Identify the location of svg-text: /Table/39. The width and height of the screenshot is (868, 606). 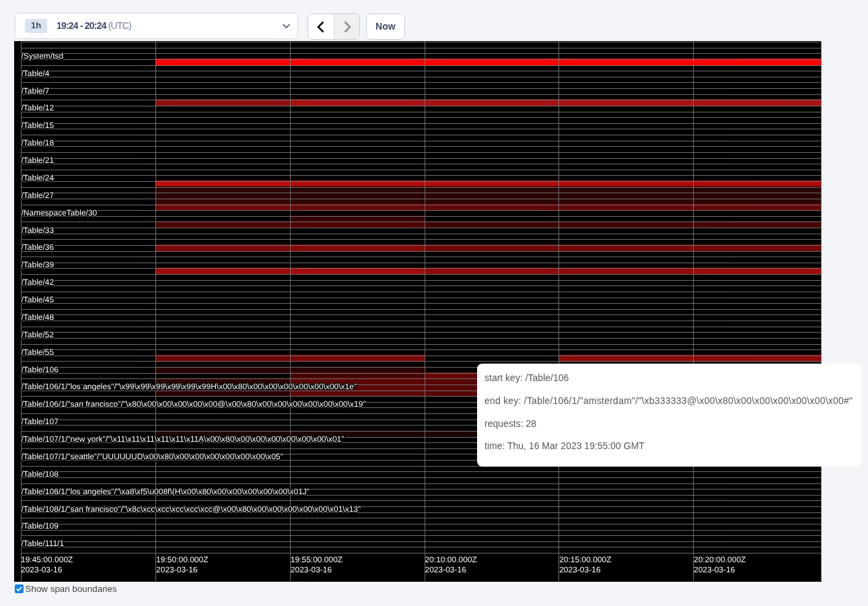
(38, 265).